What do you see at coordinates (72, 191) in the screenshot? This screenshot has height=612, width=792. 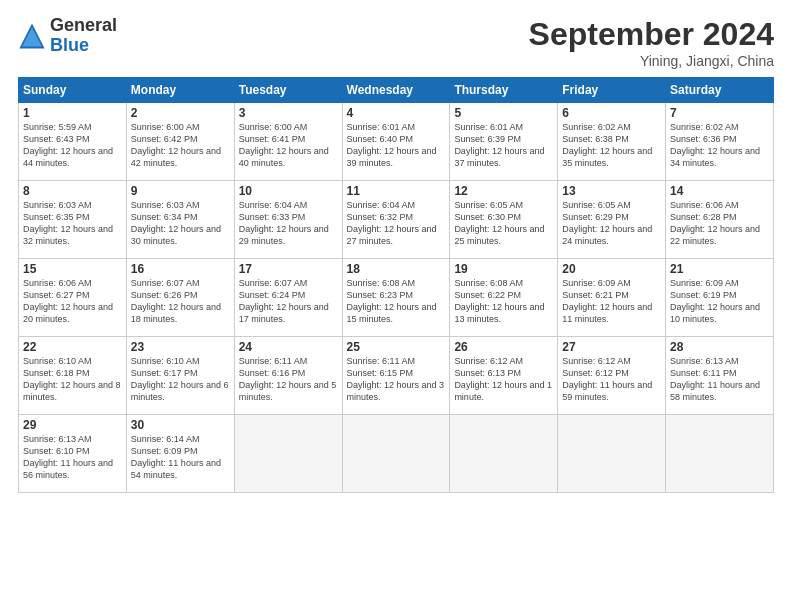 I see `day-number: 8` at bounding box center [72, 191].